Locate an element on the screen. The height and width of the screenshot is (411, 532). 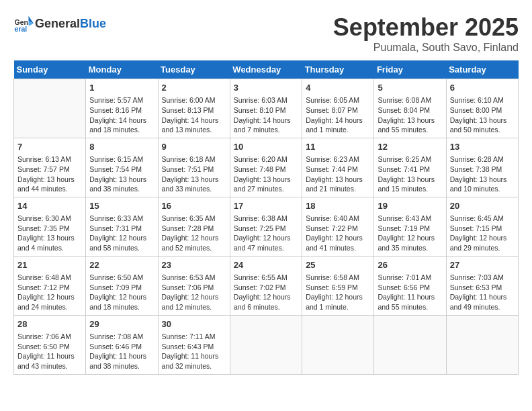
day-number: 27 is located at coordinates (482, 265).